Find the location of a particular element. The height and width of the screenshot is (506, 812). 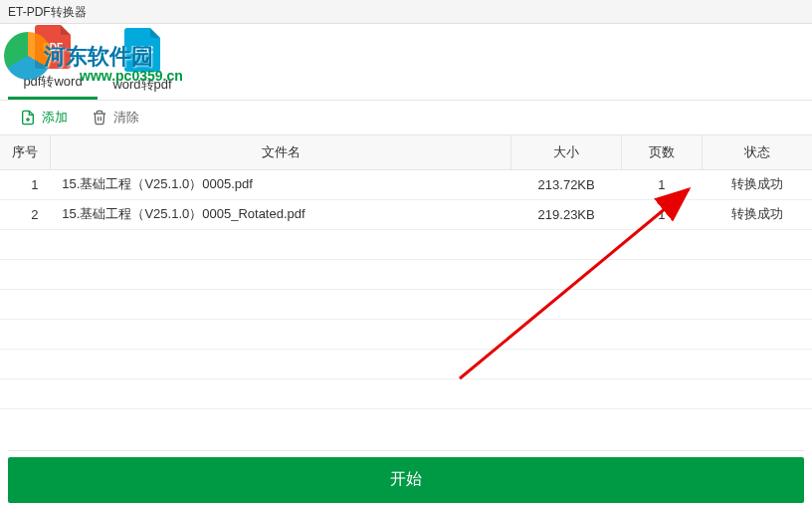

table-row: 2 15.基础工程（V25.1.0）0005_Rotated.pdf 219.2… is located at coordinates (406, 214).